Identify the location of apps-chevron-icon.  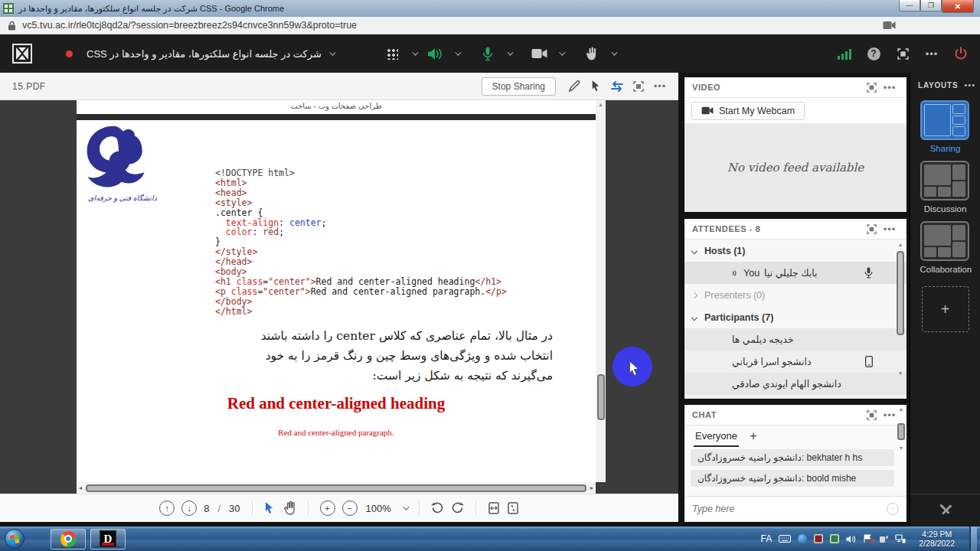
(415, 52).